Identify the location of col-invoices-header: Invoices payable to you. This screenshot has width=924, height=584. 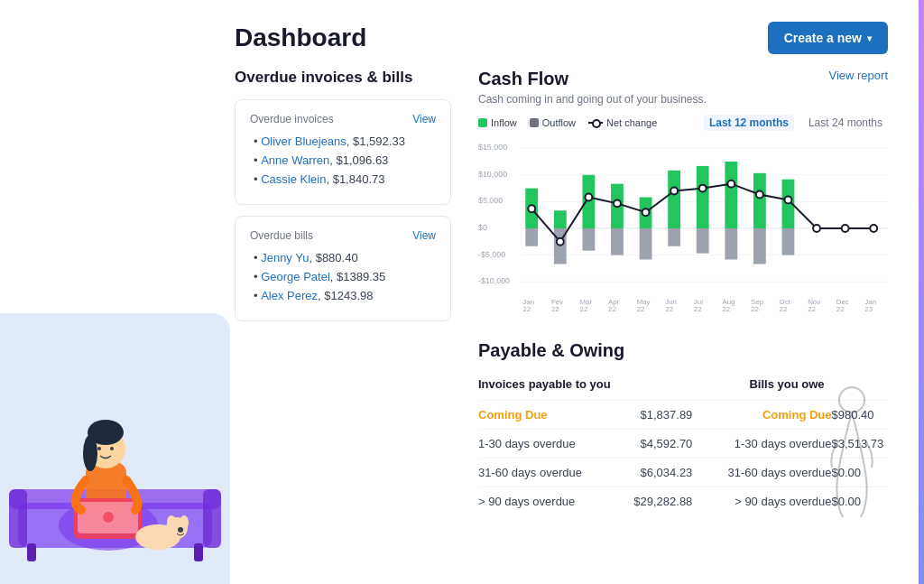
(554, 387).